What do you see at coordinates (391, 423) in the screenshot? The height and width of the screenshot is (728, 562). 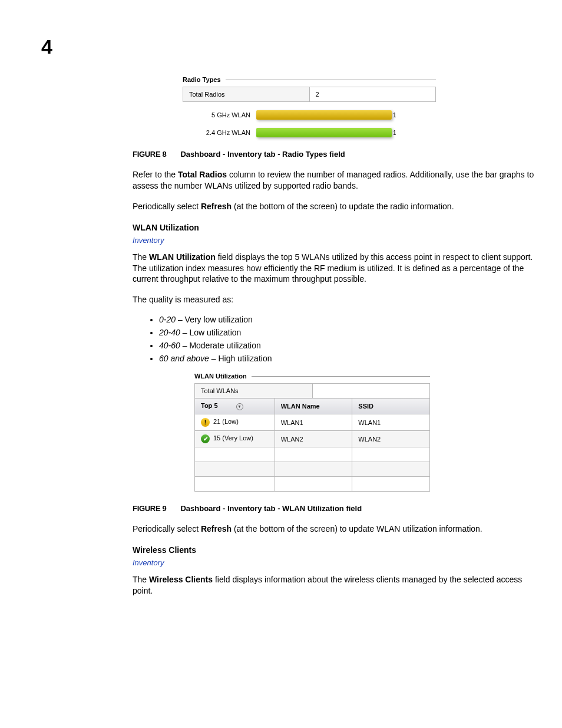 I see `cell-ssid: WLAN1` at bounding box center [391, 423].